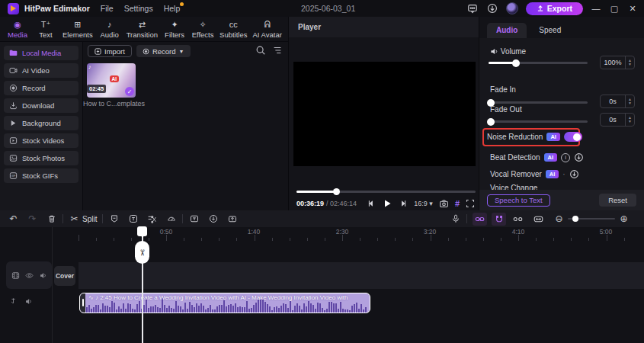 The height and width of the screenshot is (343, 644). Describe the element at coordinates (139, 8) in the screenshot. I see `menu-settings: Settings` at that location.